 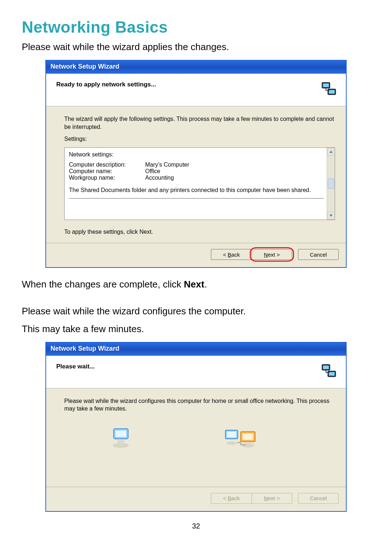 What do you see at coordinates (234, 178) in the screenshot?
I see `setting-value: Accounting` at bounding box center [234, 178].